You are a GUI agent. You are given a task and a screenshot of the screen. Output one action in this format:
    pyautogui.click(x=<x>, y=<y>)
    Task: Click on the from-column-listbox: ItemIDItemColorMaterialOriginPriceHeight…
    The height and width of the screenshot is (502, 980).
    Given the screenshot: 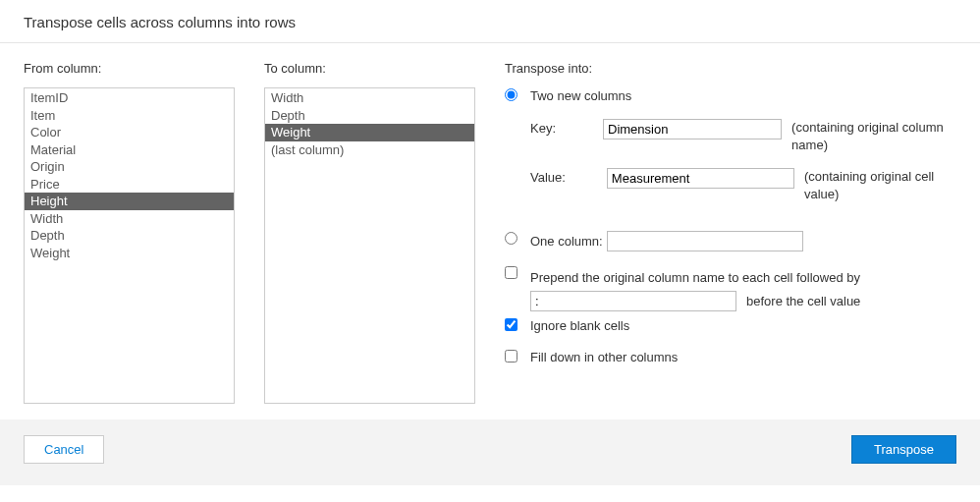 What is the action you would take?
    pyautogui.click(x=130, y=246)
    